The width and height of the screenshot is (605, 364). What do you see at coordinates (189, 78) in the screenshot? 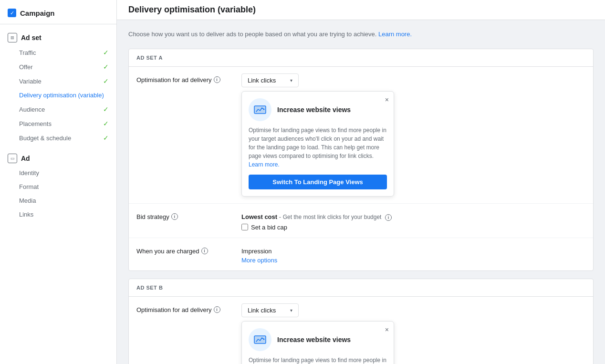
I see `ad-set-a-optimisation-label: Optimisation for ad delivery i` at bounding box center [189, 78].